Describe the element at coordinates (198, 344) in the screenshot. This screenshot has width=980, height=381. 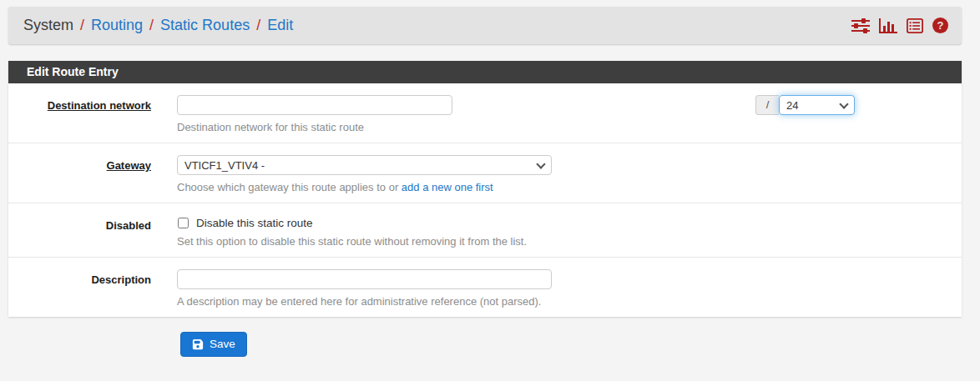
I see `save-floppy-icon` at that location.